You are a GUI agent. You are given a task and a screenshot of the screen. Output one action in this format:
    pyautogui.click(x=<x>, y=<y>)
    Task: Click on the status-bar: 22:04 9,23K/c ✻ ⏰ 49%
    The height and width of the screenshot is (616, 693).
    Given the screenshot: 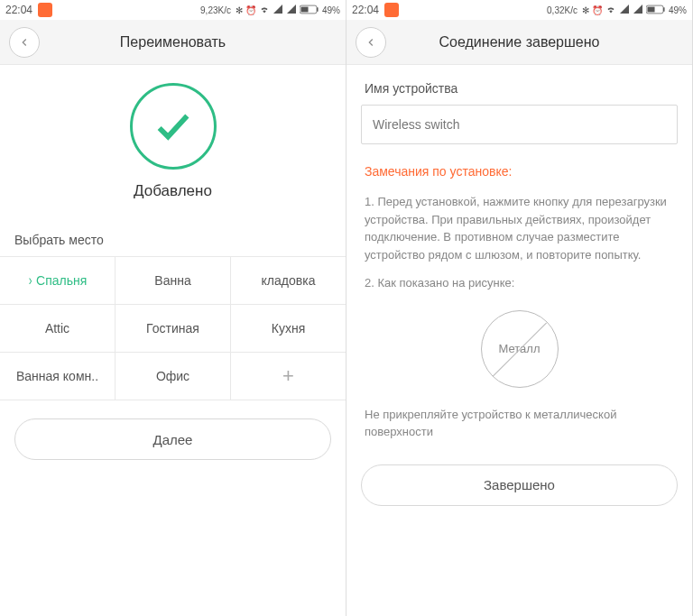 What is the action you would take?
    pyautogui.click(x=173, y=10)
    